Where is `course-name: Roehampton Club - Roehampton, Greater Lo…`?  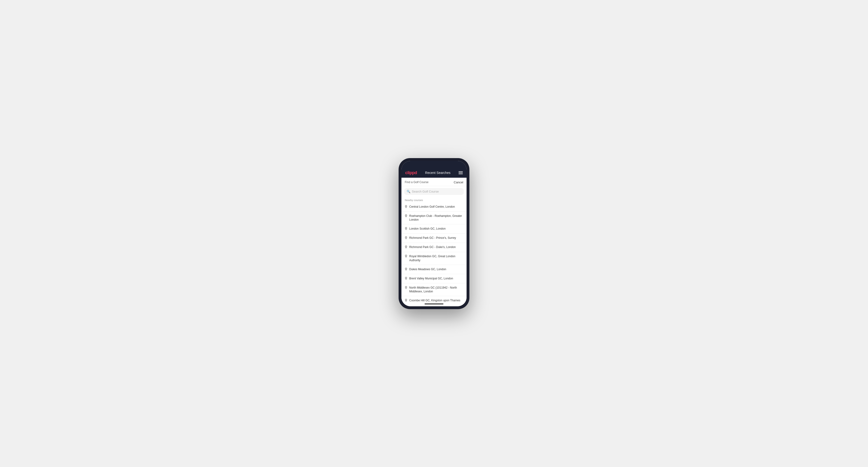 course-name: Roehampton Club - Roehampton, Greater Lo… is located at coordinates (436, 218).